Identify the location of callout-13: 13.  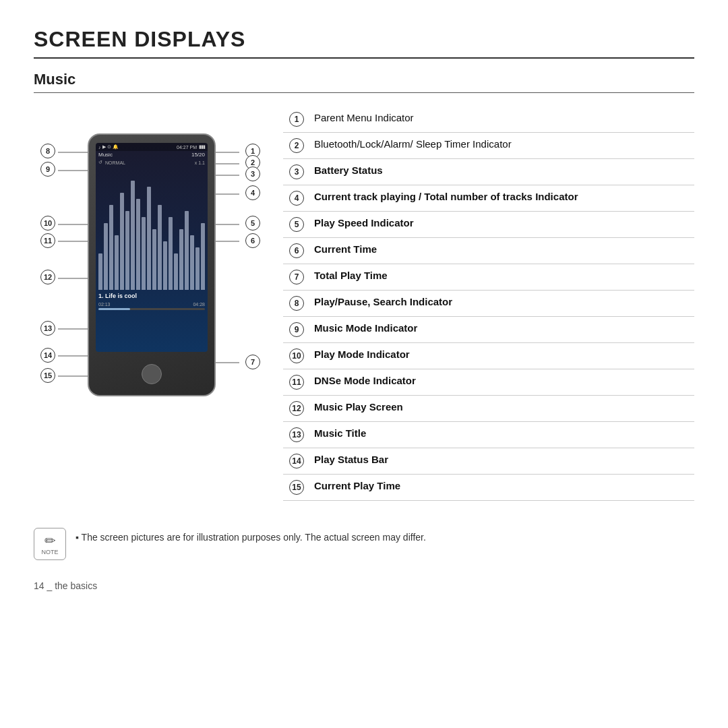
(48, 328).